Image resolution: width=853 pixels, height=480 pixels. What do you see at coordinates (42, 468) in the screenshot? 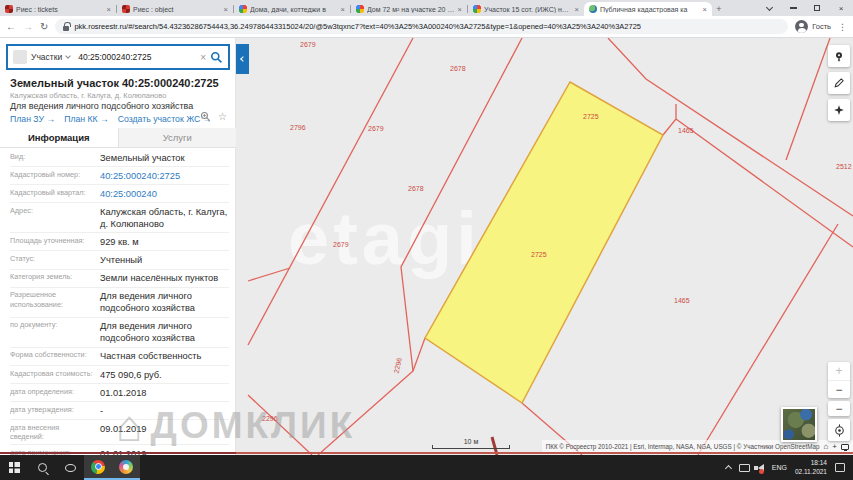
I see `taskbar-search-button` at bounding box center [42, 468].